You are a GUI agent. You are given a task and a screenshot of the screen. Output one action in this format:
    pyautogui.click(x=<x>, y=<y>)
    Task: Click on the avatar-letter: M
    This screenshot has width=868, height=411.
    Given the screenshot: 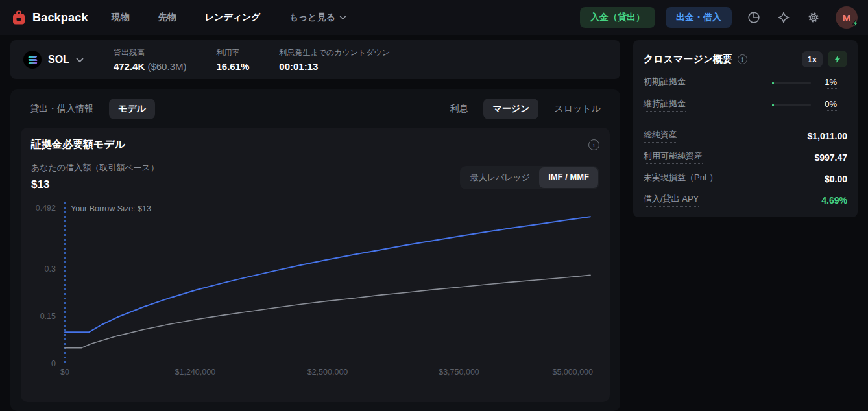 What is the action you would take?
    pyautogui.click(x=847, y=18)
    